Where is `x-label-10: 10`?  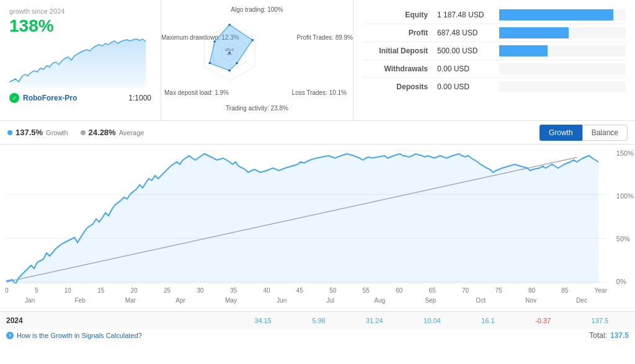 x-label-10: 10 is located at coordinates (68, 290).